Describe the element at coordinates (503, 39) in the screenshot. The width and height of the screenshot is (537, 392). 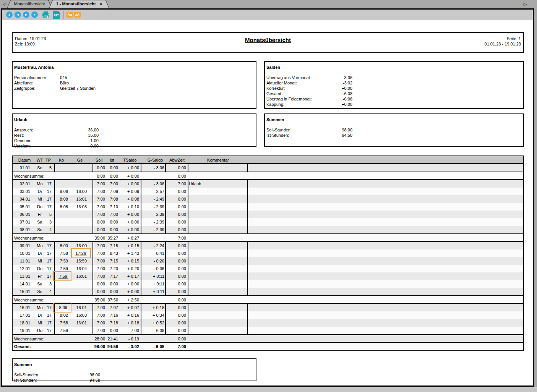
I see `report-page-number: Seite: 1` at that location.